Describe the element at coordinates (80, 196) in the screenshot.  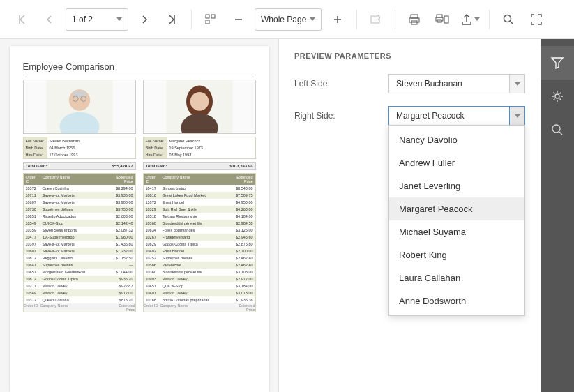
I see `left-employee-column: Full Name:Steven Buchanan Birth Date:04 …` at that location.